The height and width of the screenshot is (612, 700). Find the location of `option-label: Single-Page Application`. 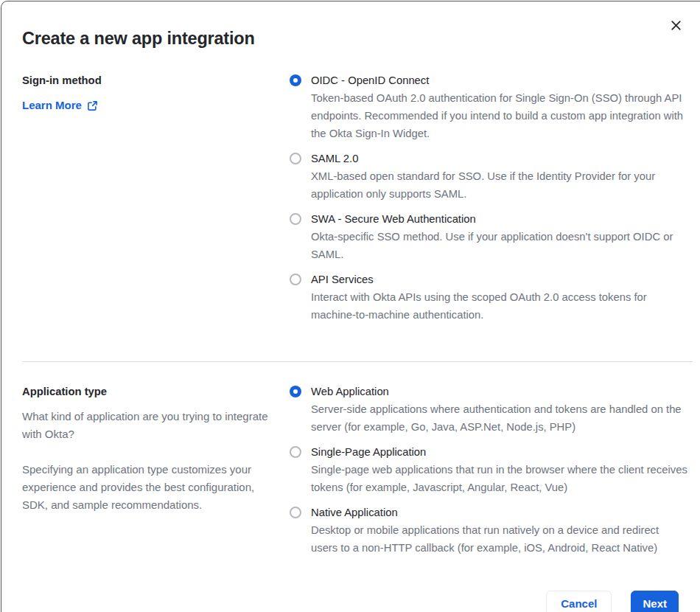

option-label: Single-Page Application is located at coordinates (500, 452).